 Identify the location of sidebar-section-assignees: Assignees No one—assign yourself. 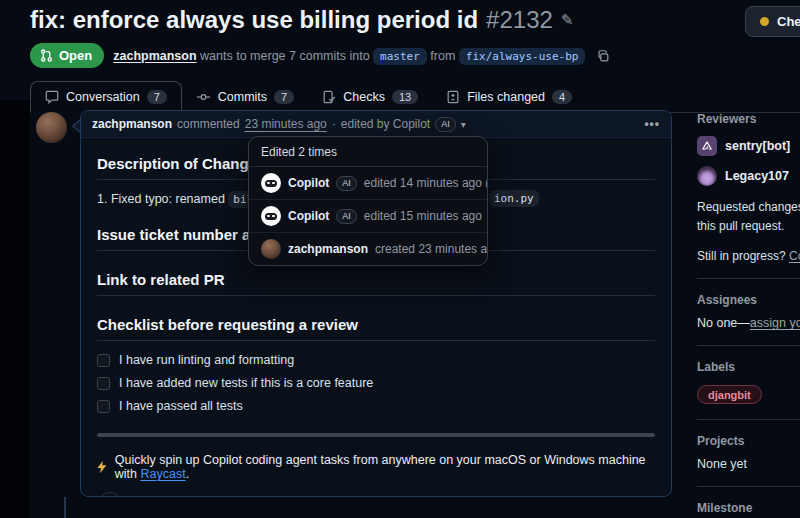
(748, 320).